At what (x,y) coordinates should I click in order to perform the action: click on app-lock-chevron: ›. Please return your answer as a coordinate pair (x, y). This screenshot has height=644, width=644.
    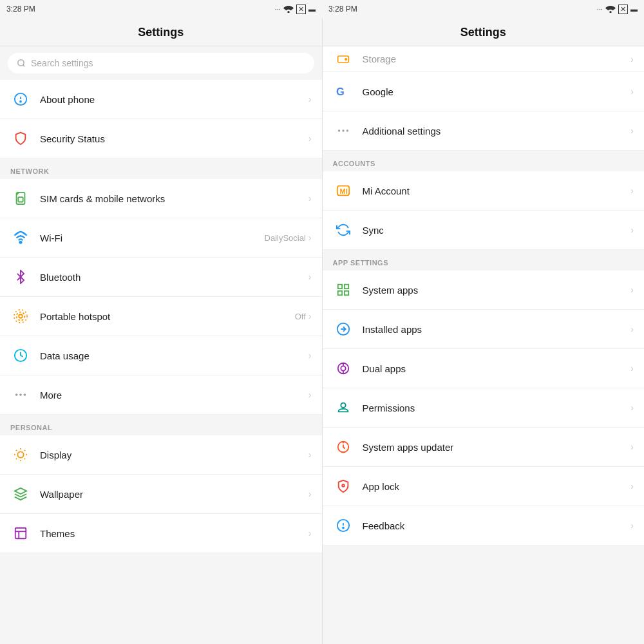
    Looking at the image, I should click on (632, 486).